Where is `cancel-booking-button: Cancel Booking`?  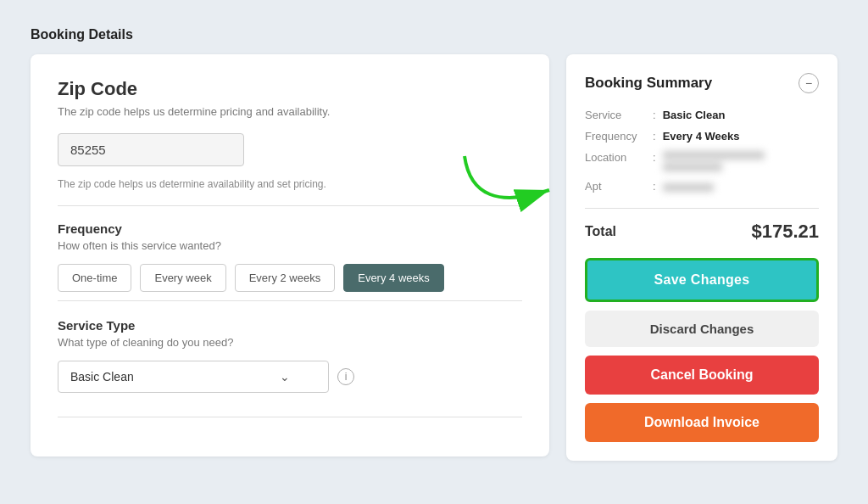
cancel-booking-button: Cancel Booking is located at coordinates (702, 375).